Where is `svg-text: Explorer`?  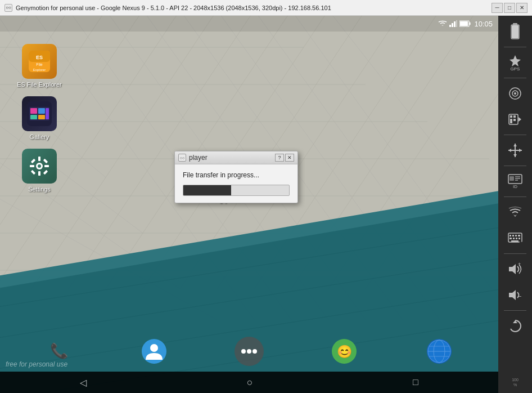 svg-text: Explorer is located at coordinates (39, 70).